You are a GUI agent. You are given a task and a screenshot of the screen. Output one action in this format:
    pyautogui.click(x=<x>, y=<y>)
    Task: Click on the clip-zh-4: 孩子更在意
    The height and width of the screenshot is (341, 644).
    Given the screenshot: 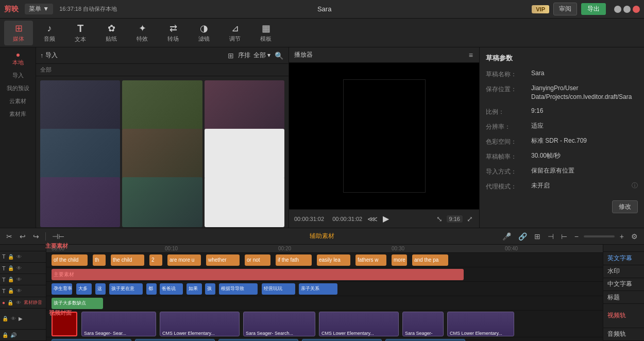 What is the action you would take?
    pyautogui.click(x=126, y=289)
    